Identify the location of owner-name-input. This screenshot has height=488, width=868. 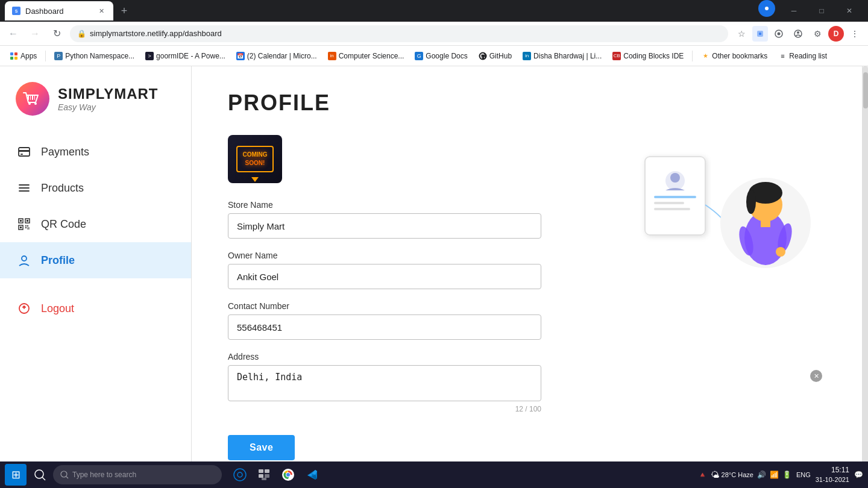
(385, 277).